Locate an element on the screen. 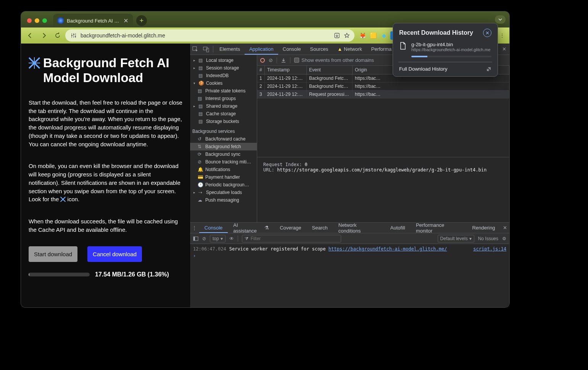 This screenshot has height=370, width=588. tab-console: Console is located at coordinates (292, 49).